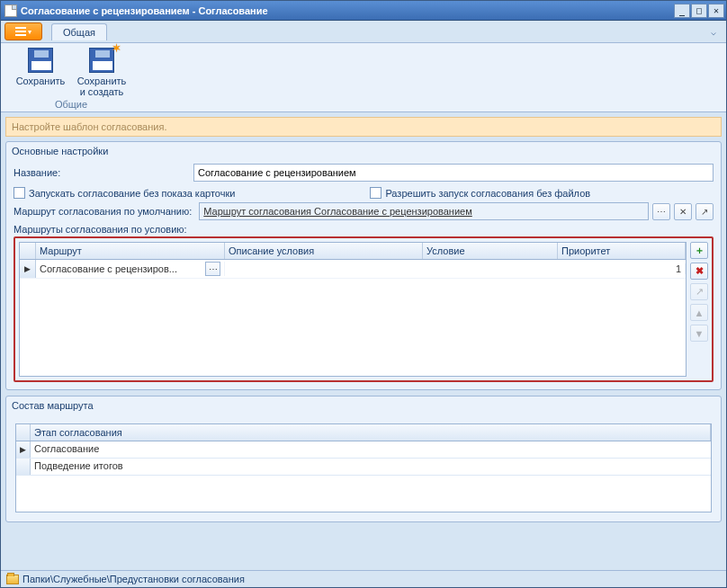 Image resolution: width=727 pixels, height=588 pixels. I want to click on col-stage: Этап согласования, so click(371, 432).